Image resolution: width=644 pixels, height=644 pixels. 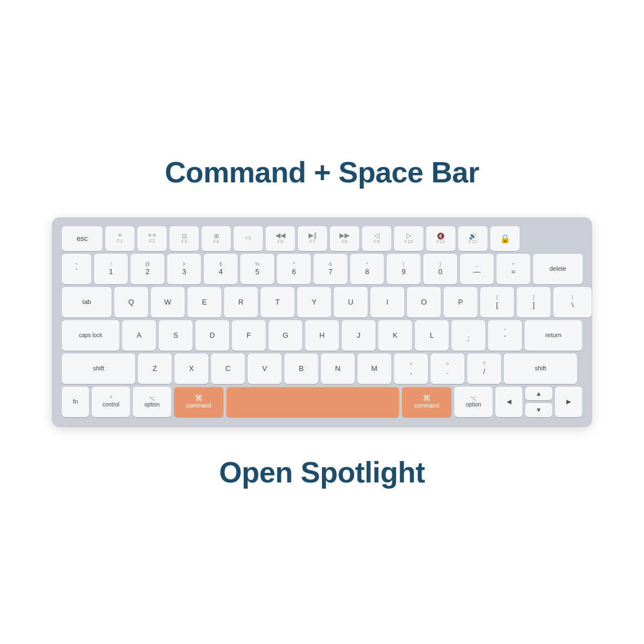 What do you see at coordinates (147, 269) in the screenshot?
I see `key-2: @ 2` at bounding box center [147, 269].